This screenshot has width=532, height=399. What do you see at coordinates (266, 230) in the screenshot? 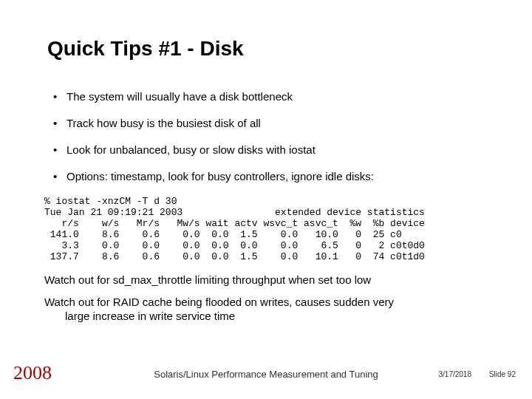
I see `code-block: % iostat -xnzCM -T d 30 Tue Jan 21 09:19…` at bounding box center [266, 230].